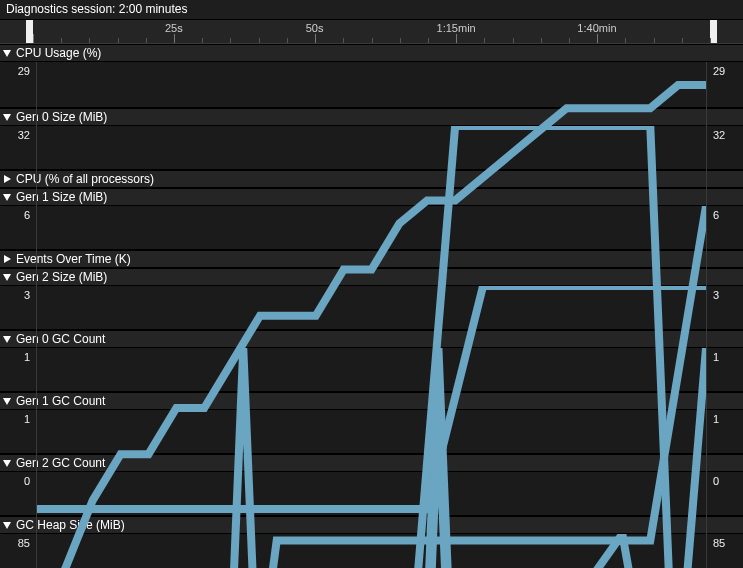  Describe the element at coordinates (372, 228) in the screenshot. I see `plot-row-gen1sz: 6060` at that location.